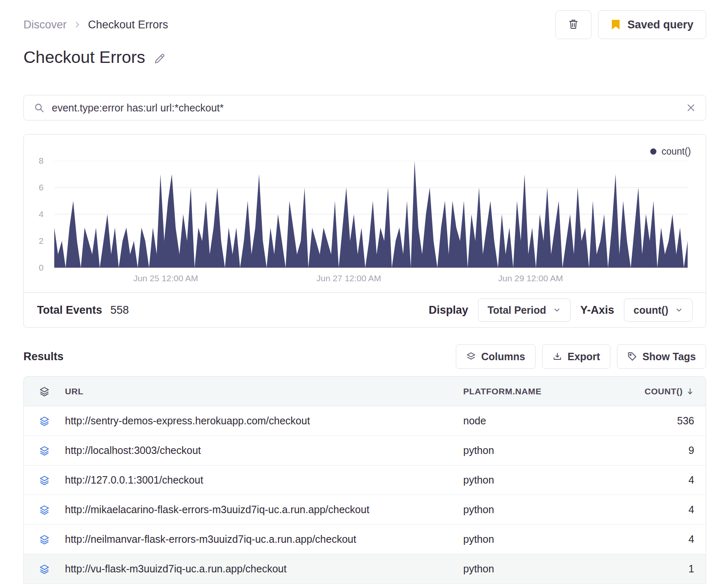 The height and width of the screenshot is (588, 716). Describe the element at coordinates (573, 25) in the screenshot. I see `delete-query-button` at that location.